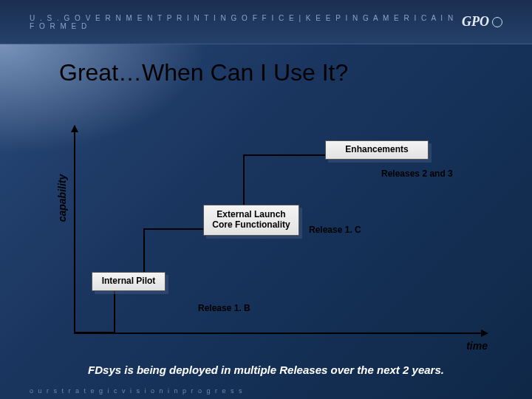 The image size is (532, 399). What do you see at coordinates (477, 346) in the screenshot?
I see `x-axis-label: time` at bounding box center [477, 346].